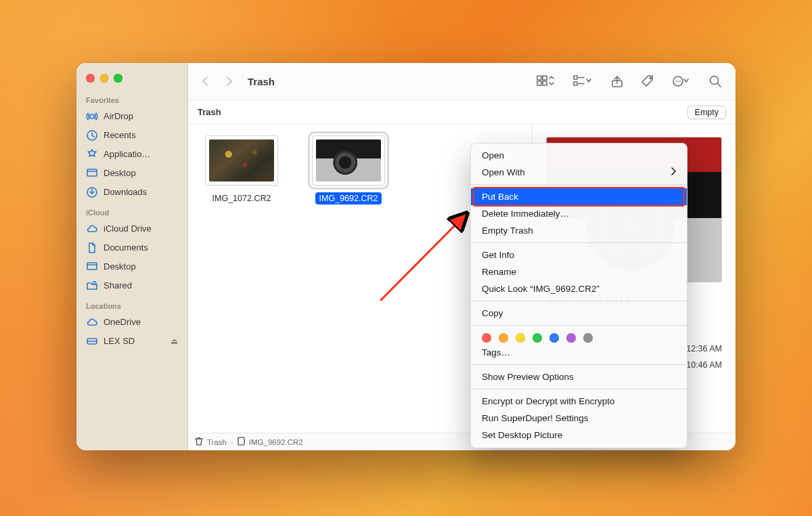 This screenshot has width=812, height=516. What do you see at coordinates (241, 442) in the screenshot?
I see `file-icon` at bounding box center [241, 442].